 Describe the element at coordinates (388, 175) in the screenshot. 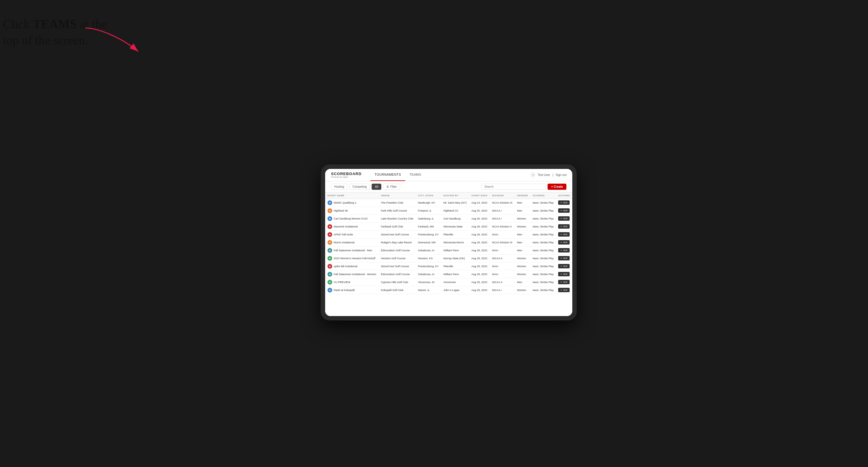

I see `nav-tournaments: TOURNAMENTS` at that location.